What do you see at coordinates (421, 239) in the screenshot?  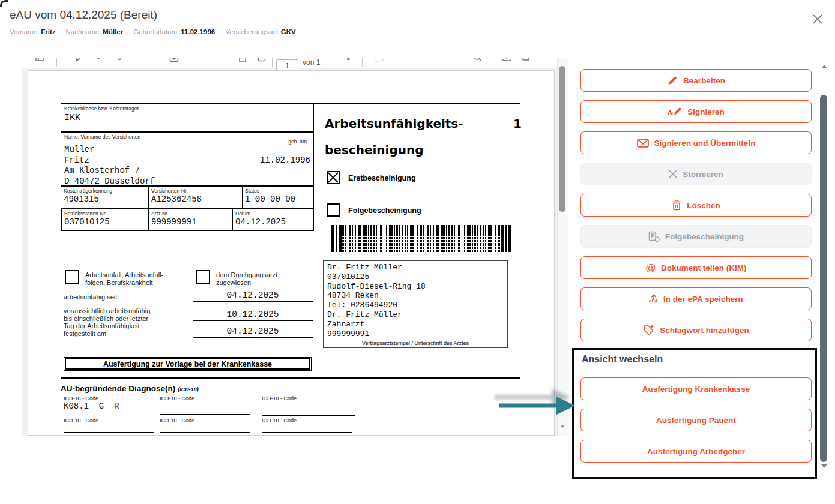 I see `barcode` at bounding box center [421, 239].